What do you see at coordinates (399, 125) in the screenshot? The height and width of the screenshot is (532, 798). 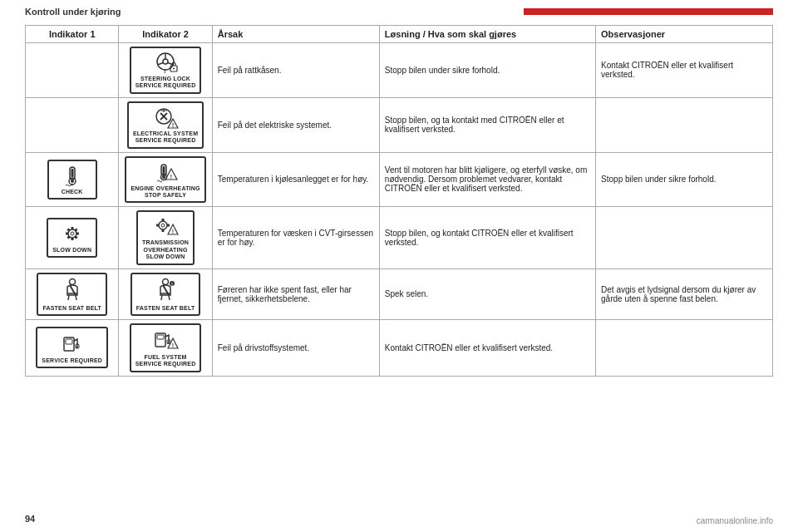 I see `table-row: ! ELECTRICAL SYSTEMSERVICE REQUIRED Feil…` at bounding box center [399, 125].